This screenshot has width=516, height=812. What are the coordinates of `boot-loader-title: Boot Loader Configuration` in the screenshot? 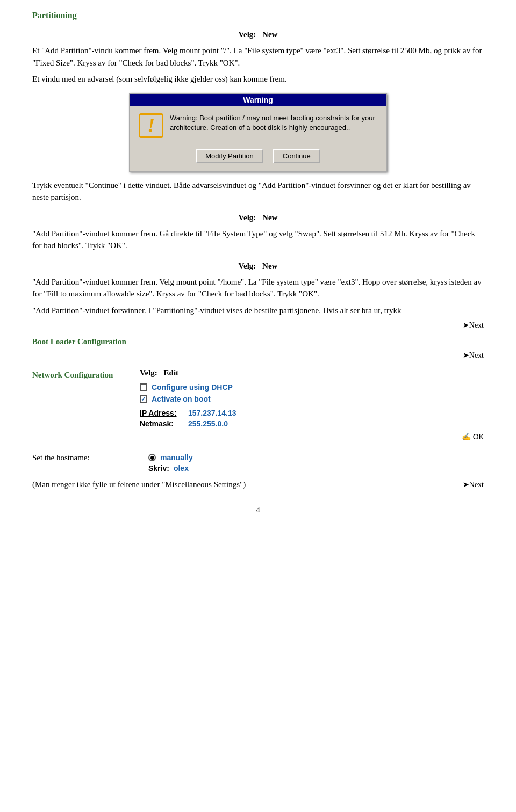 It's located at (258, 342).